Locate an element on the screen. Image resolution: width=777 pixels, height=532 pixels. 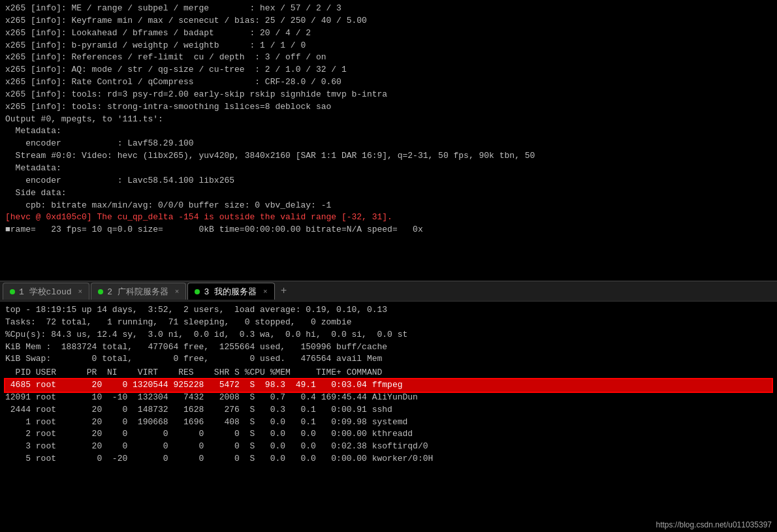
process-row: 4685 root 20 0 1320544 925228 5472 S 98.… is located at coordinates (388, 385).